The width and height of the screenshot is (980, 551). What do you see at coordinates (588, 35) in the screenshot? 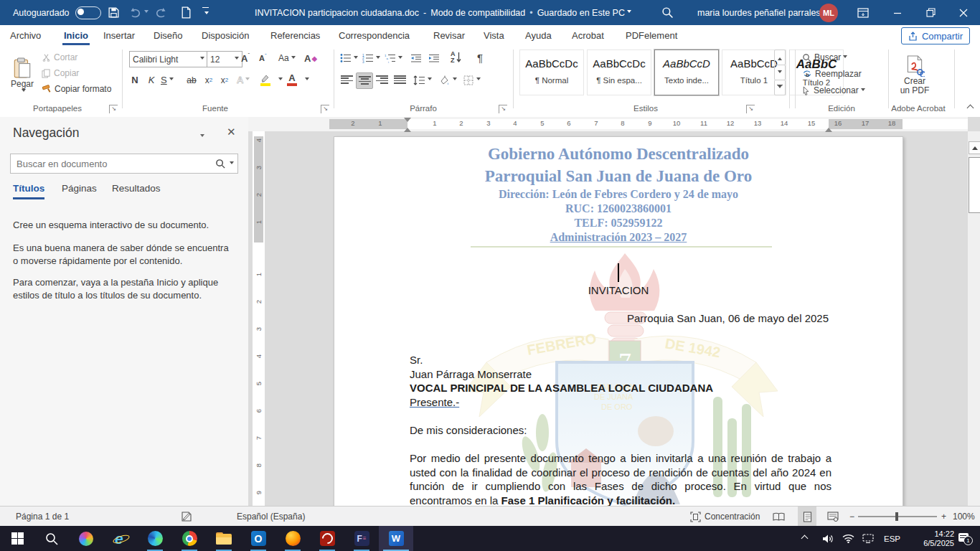
I see `tab-acrobat: Acrobat` at bounding box center [588, 35].